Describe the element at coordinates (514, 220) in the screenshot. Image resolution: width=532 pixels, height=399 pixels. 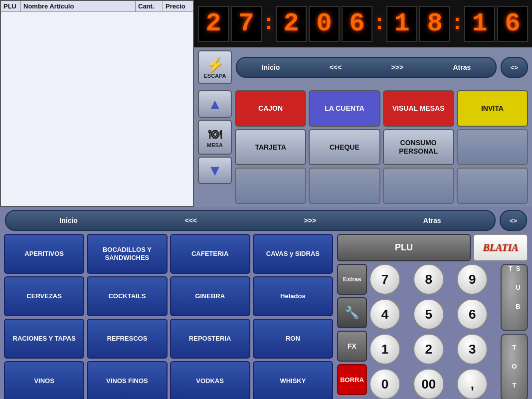
I see `bottom-nav-diamond: <>` at that location.